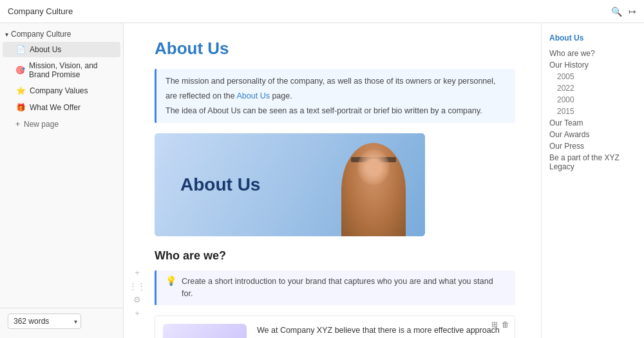 The image size is (644, 338). What do you see at coordinates (62, 321) in the screenshot?
I see `word-count-bar: 362 words 362 characters` at bounding box center [62, 321].